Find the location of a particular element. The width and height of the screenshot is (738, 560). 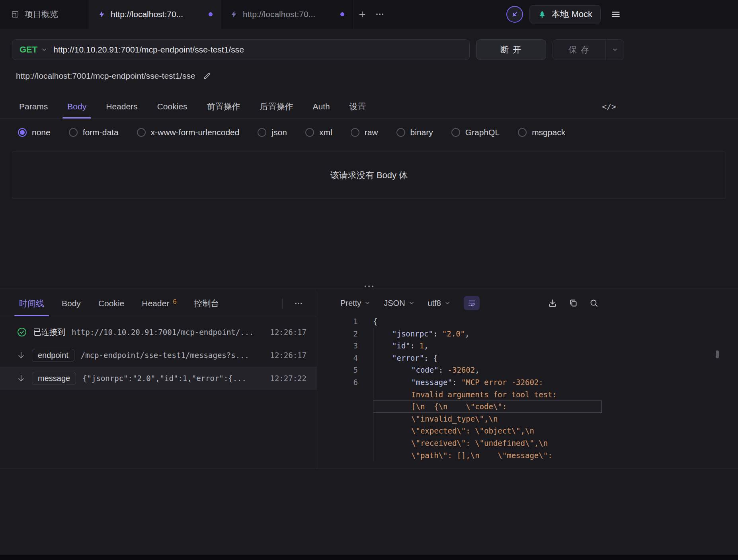

timeline-event-time: 12:26:17 is located at coordinates (288, 332).